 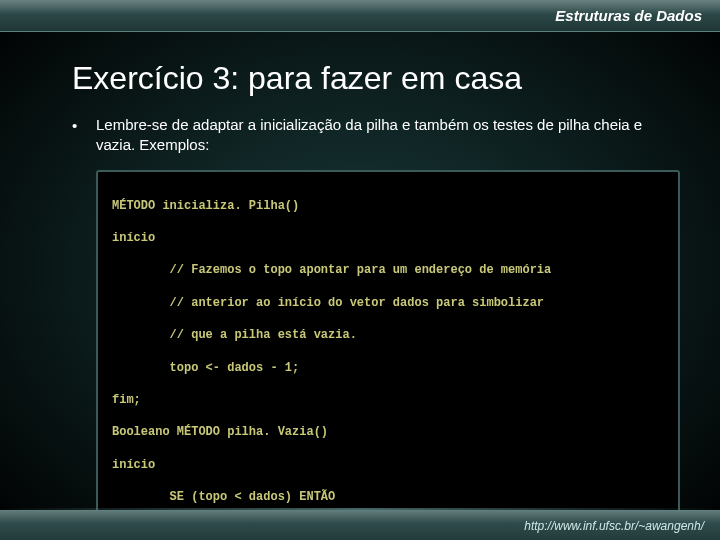 What do you see at coordinates (388, 368) in the screenshot?
I see `code-line: topo <- dados - 1;` at bounding box center [388, 368].